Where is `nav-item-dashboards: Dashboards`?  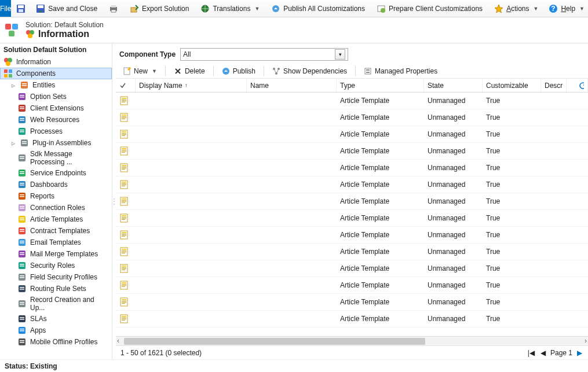
nav-item-dashboards: Dashboards is located at coordinates (56, 185).